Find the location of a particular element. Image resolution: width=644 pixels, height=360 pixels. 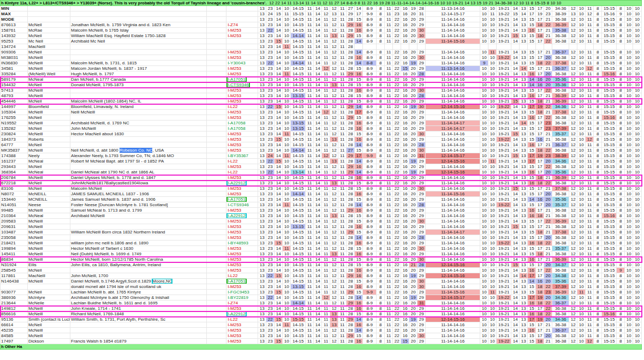

kit-number: 66614 is located at coordinates (14, 325).